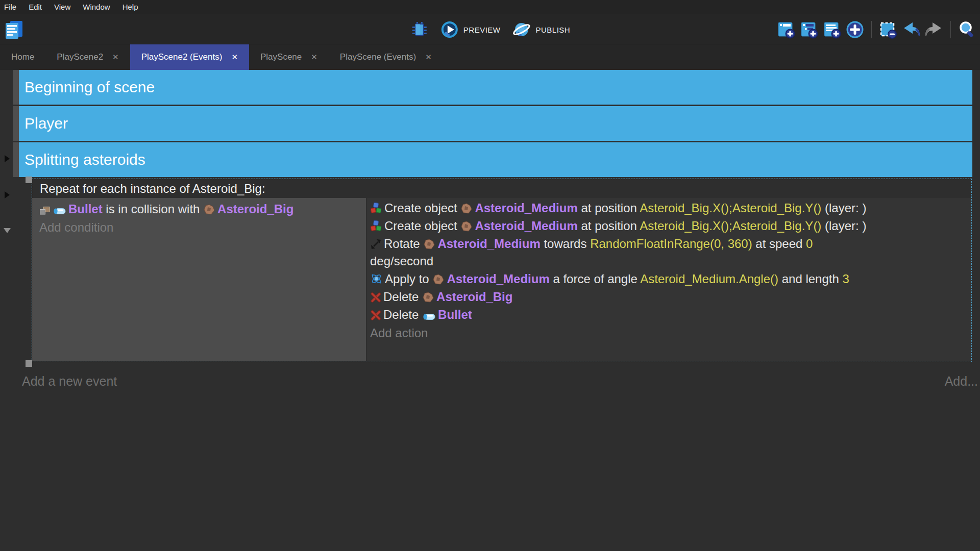 The image size is (980, 551). Describe the element at coordinates (855, 30) in the screenshot. I see `add-more-icon` at that location.